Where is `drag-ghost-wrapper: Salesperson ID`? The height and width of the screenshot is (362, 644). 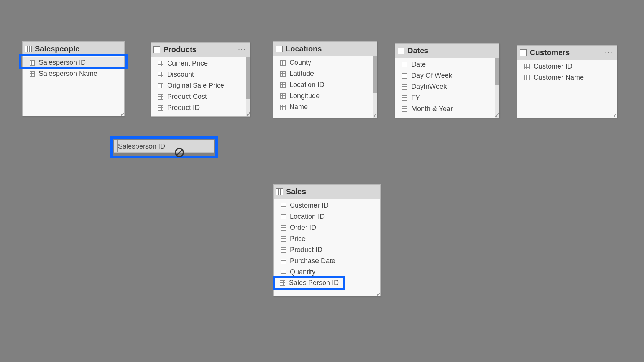
drag-ghost-wrapper: Salesperson ID is located at coordinates (164, 147).